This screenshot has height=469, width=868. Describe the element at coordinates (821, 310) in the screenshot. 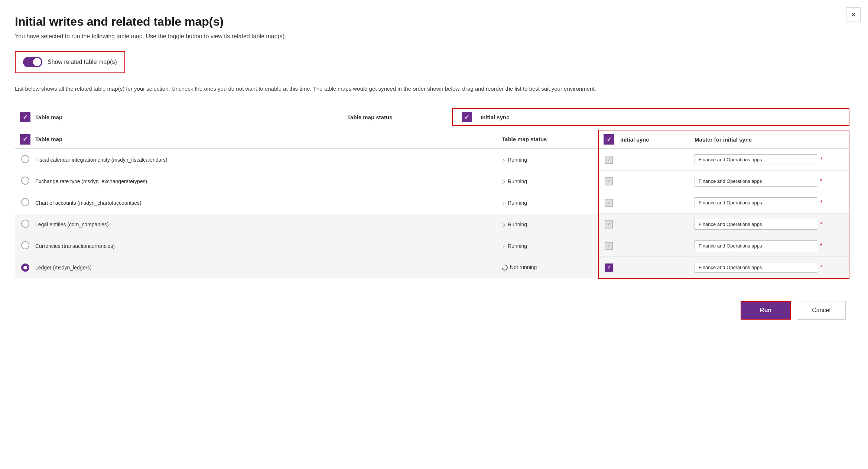

I see `cancel-button: Cancel` at that location.